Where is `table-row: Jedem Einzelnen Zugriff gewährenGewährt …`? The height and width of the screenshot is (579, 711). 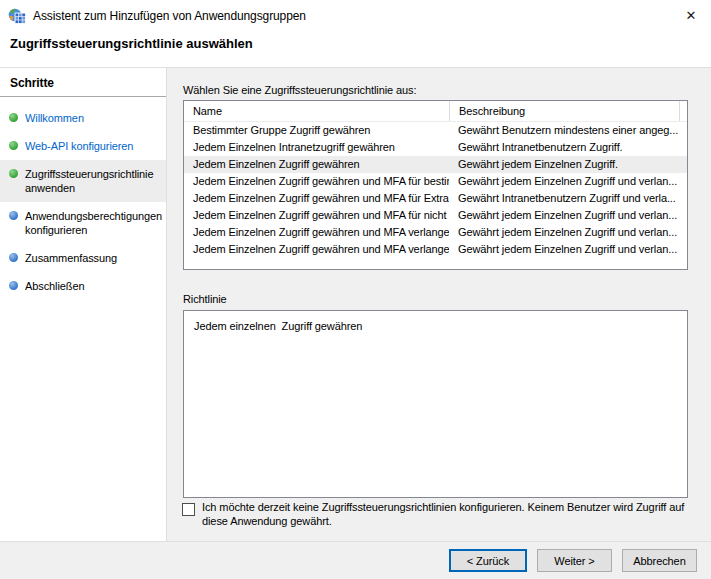 table-row: Jedem Einzelnen Zugriff gewährenGewährt … is located at coordinates (436, 164).